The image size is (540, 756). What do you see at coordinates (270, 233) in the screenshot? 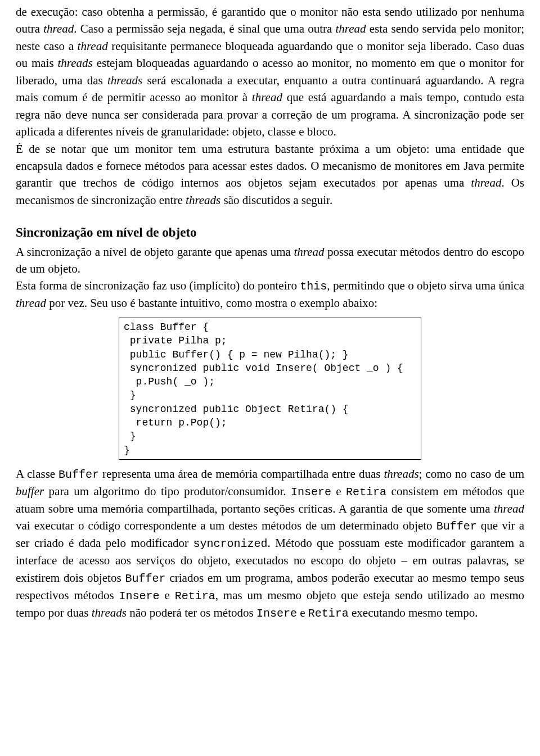
I see `section-heading: Sincronização em nível de objeto` at bounding box center [270, 233].